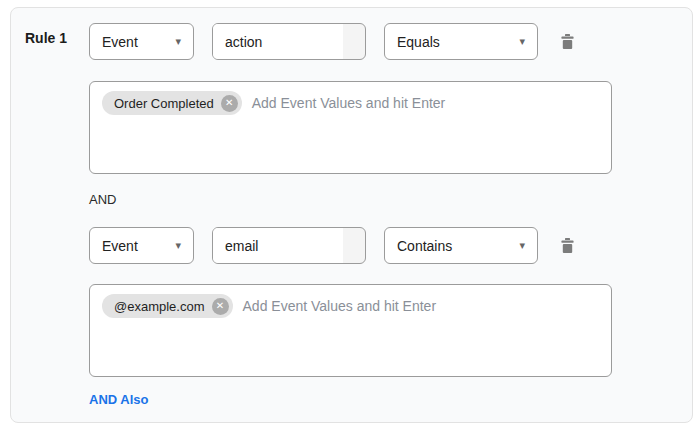 The width and height of the screenshot is (698, 432). Describe the element at coordinates (172, 103) in the screenshot. I see `value-chip: Order Completed ✕` at that location.